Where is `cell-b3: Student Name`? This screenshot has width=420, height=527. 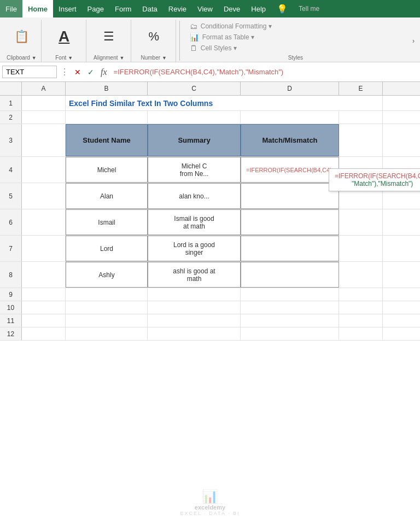
cell-b3: Student Name is located at coordinates (107, 140).